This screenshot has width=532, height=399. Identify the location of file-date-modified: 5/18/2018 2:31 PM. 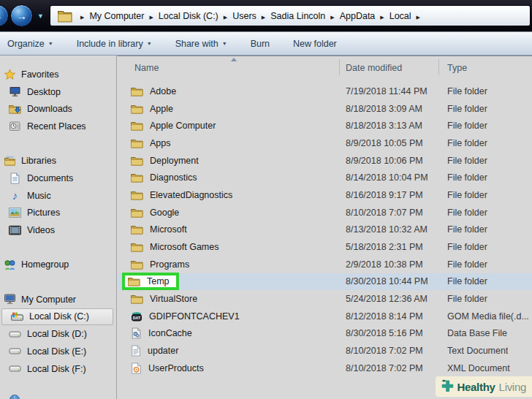
(384, 247).